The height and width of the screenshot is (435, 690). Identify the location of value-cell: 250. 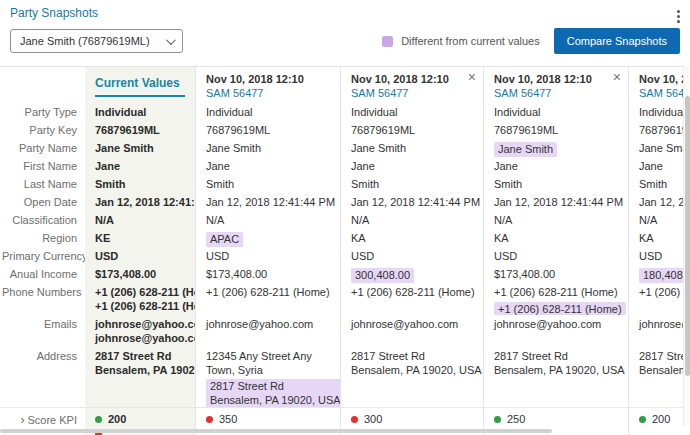
(556, 418).